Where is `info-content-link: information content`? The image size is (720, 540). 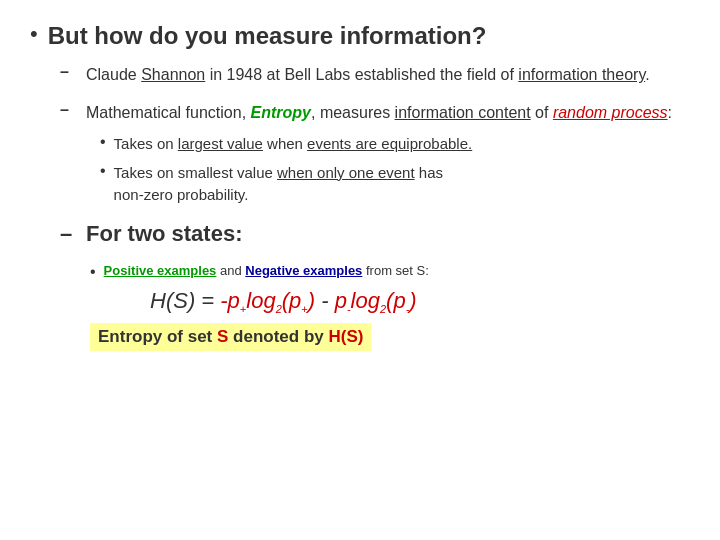
info-content-link: information content is located at coordinates (463, 112).